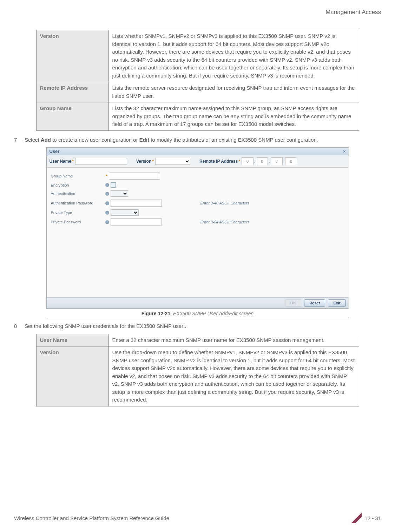  I want to click on remote-ip-label: Remote IP Address*, so click(220, 161).